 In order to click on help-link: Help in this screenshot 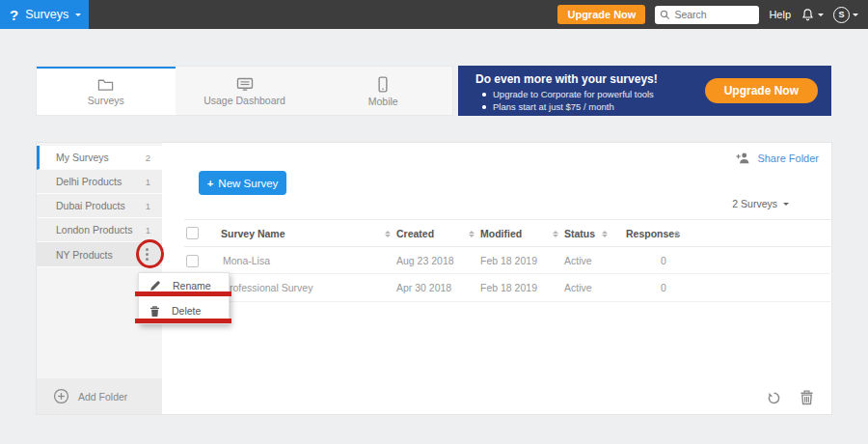, I will do `click(779, 14)`.